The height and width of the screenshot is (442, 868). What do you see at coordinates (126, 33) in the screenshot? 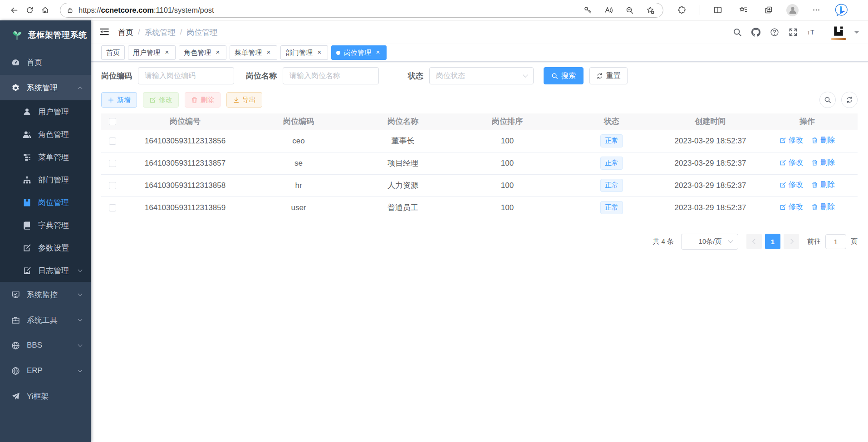
I see `breadcrumb-item: 首页` at bounding box center [126, 33].